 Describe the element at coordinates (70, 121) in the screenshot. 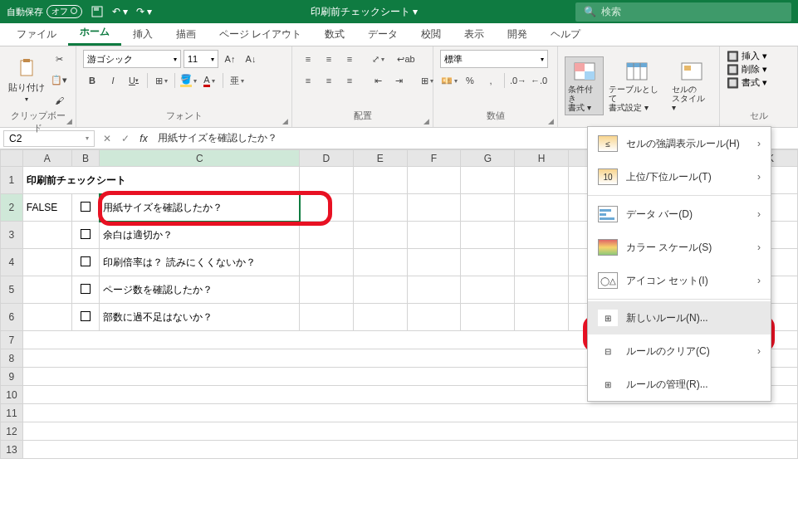

I see `clipboard-launcher: ◢` at that location.